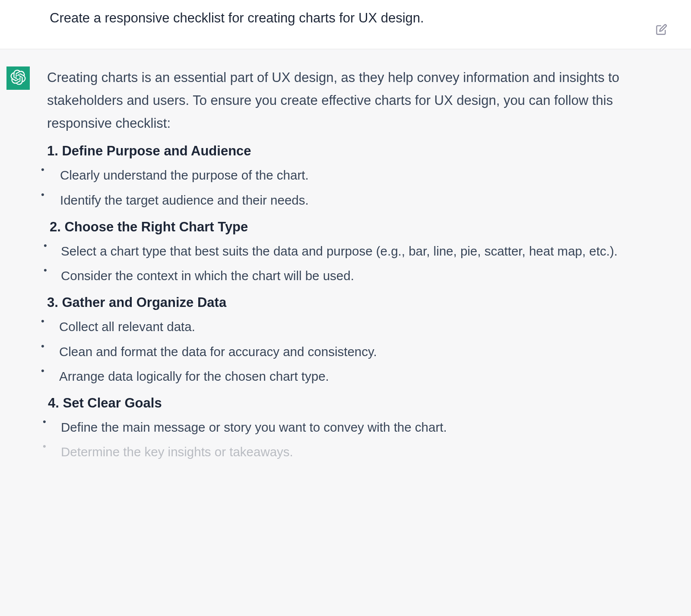 The width and height of the screenshot is (691, 616). What do you see at coordinates (344, 263) in the screenshot?
I see `section-2-list: Select a chart type that best suits the …` at bounding box center [344, 263].